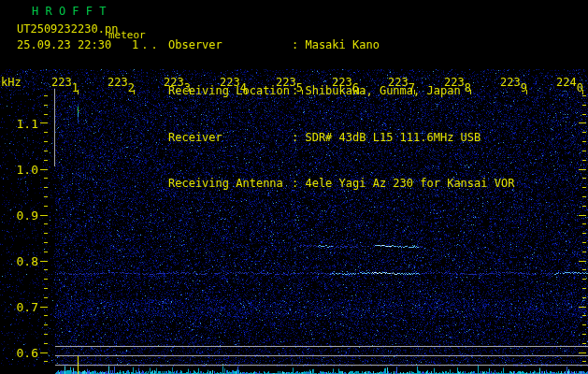  What do you see at coordinates (64, 45) in the screenshot?
I see `datetime-label: 25.09.23 22:30` at bounding box center [64, 45].